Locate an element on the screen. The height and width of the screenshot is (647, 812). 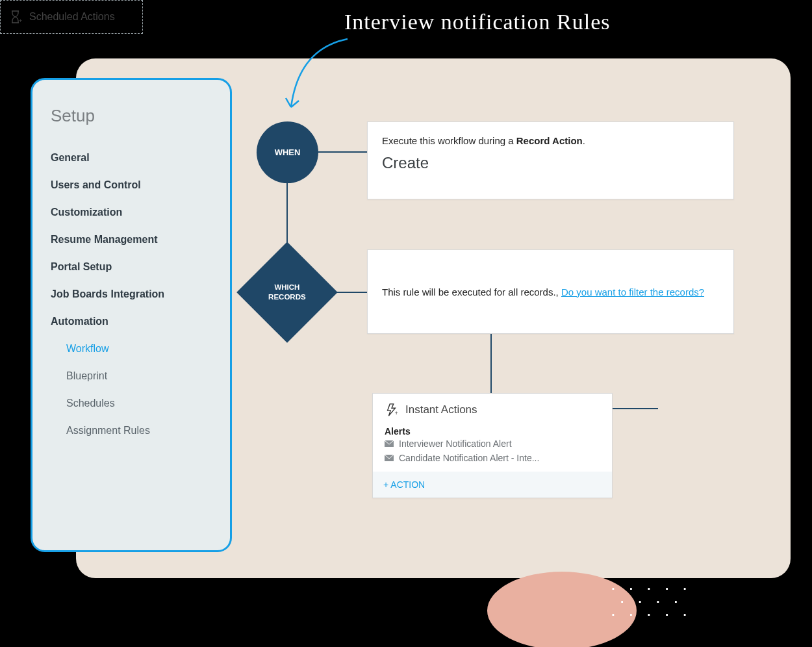
when-description: Execute this workflow during a Record Ac… is located at coordinates (551, 140).